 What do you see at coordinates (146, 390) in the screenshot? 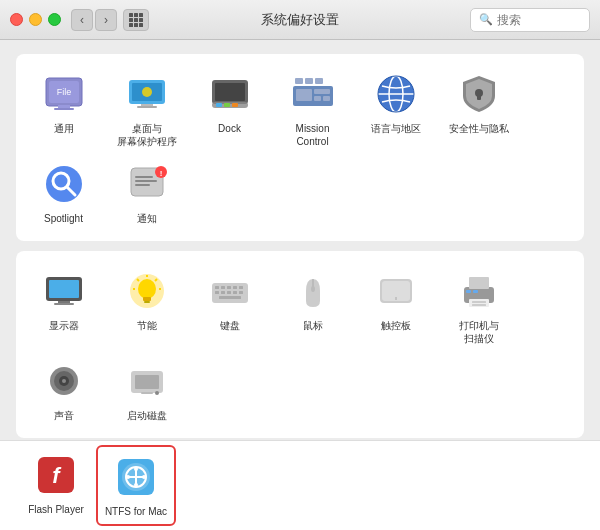
I see `item-startup: 启动磁盘` at bounding box center [146, 390].